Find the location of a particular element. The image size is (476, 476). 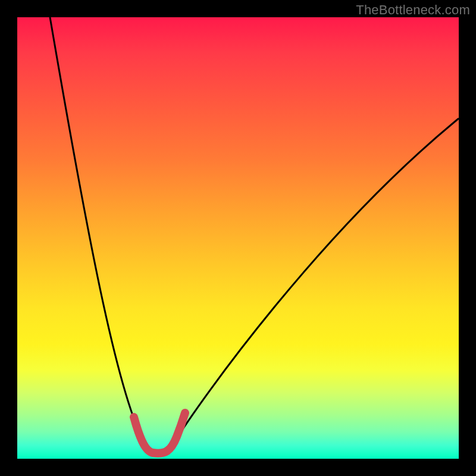

optimal-zone-highlight is located at coordinates (159, 433).